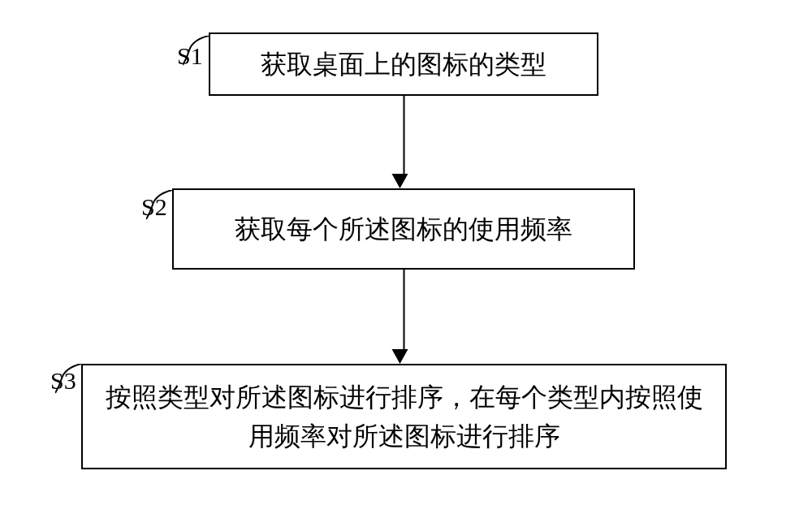  I want to click on step-box-s1: 获取桌面上的图标的类型, so click(404, 64).